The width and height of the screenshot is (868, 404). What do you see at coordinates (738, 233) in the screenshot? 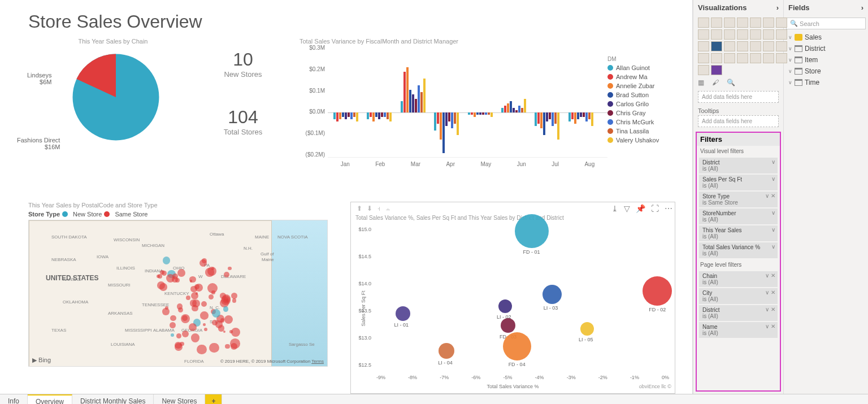
I see `filter-card: This Year Salesis (All)∨` at bounding box center [738, 233].